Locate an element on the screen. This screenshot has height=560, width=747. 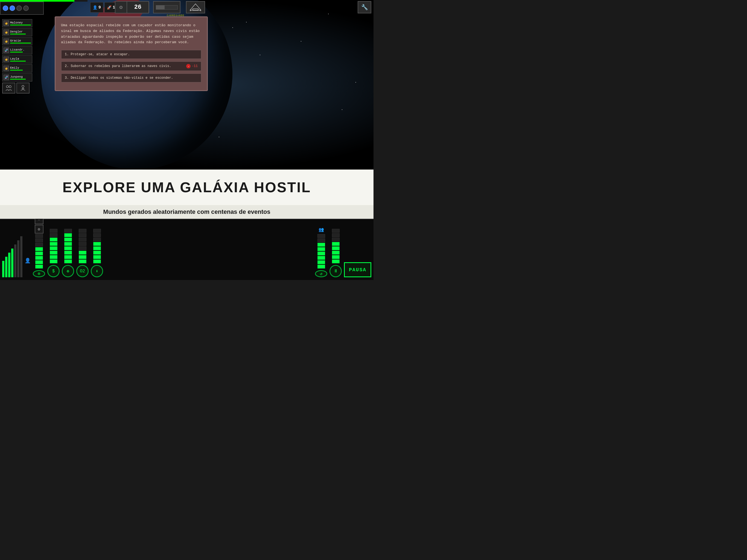
option-2-cost: ✦ -11 is located at coordinates (192, 66).